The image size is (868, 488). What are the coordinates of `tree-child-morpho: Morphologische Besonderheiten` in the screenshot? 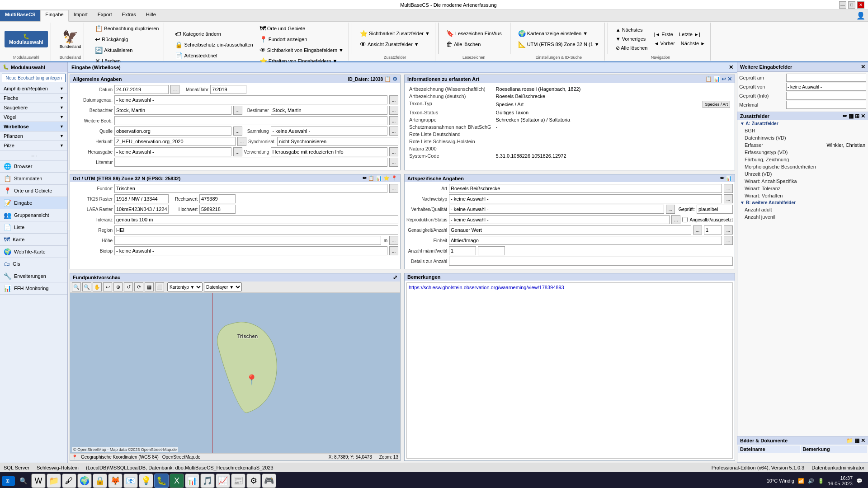 It's located at (803, 167).